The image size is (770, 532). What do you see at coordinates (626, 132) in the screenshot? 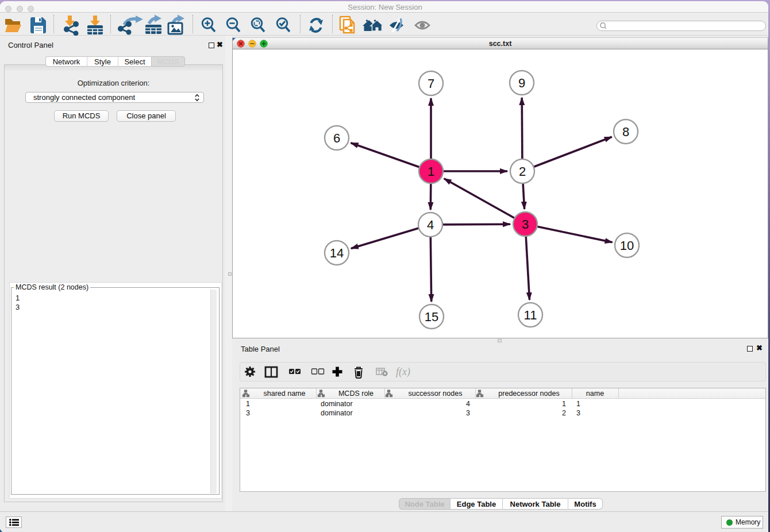
I see `svg-text: 8` at bounding box center [626, 132].